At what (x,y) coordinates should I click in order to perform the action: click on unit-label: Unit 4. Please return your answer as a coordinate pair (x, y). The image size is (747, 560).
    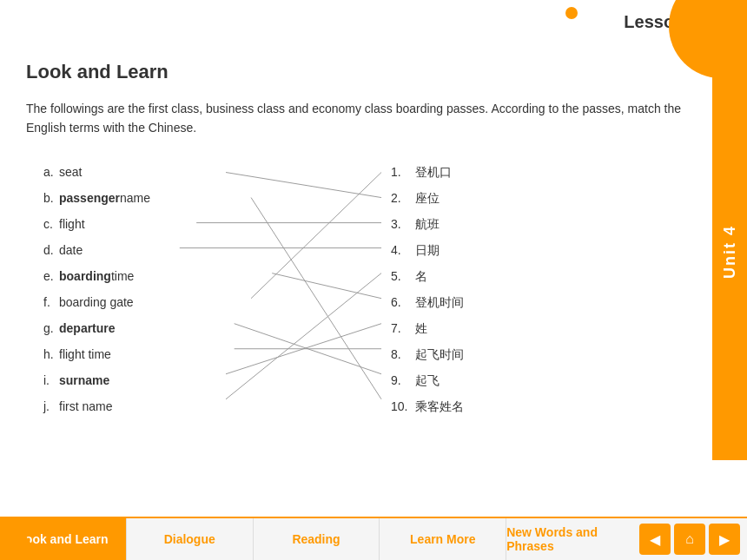
    Looking at the image, I should click on (730, 252).